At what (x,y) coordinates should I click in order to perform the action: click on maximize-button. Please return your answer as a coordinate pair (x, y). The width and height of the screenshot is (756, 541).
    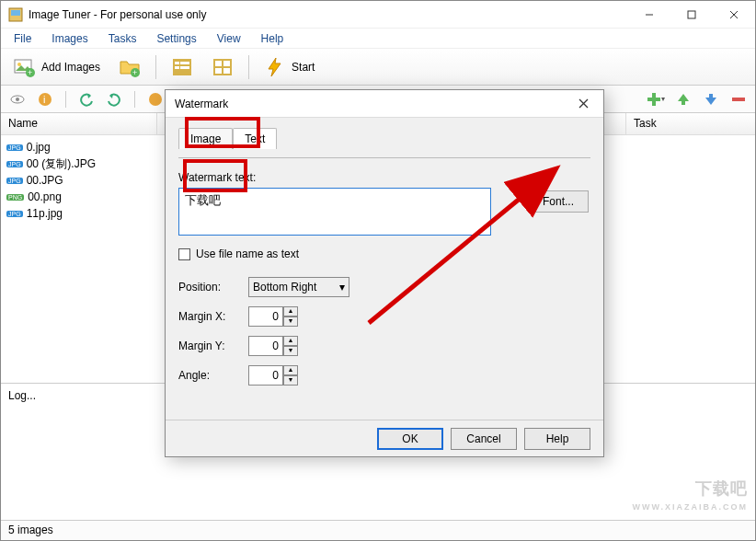
    Looking at the image, I should click on (692, 15).